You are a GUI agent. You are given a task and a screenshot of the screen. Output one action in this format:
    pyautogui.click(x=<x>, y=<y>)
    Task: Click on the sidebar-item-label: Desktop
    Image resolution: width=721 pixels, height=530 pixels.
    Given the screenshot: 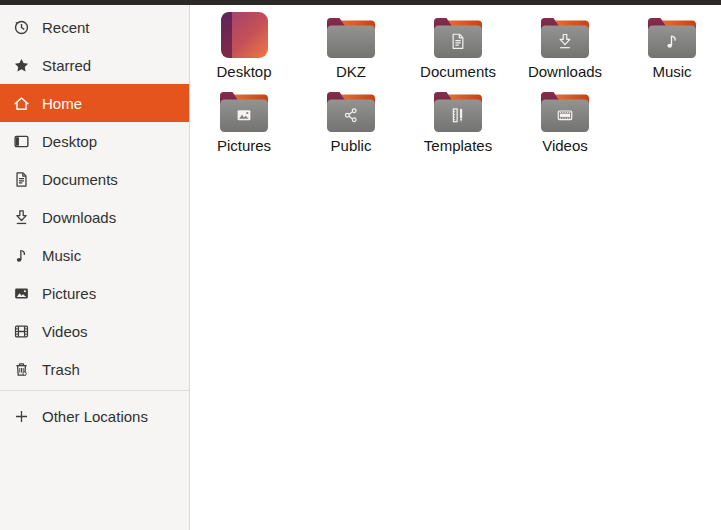 What is the action you would take?
    pyautogui.click(x=70, y=142)
    